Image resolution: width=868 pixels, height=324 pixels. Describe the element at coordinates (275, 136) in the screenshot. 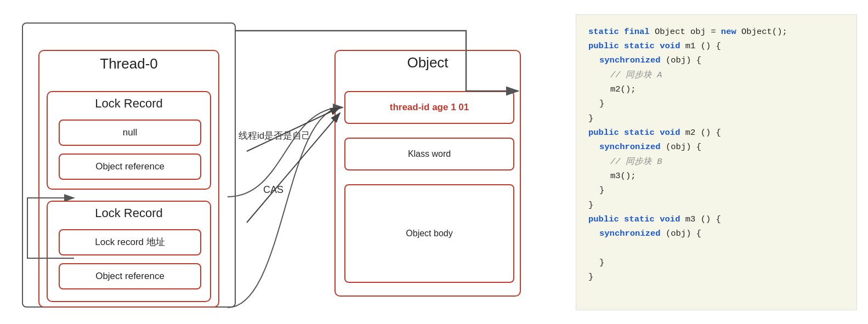

I see `thread-check-label: 线程id是否是自己` at that location.